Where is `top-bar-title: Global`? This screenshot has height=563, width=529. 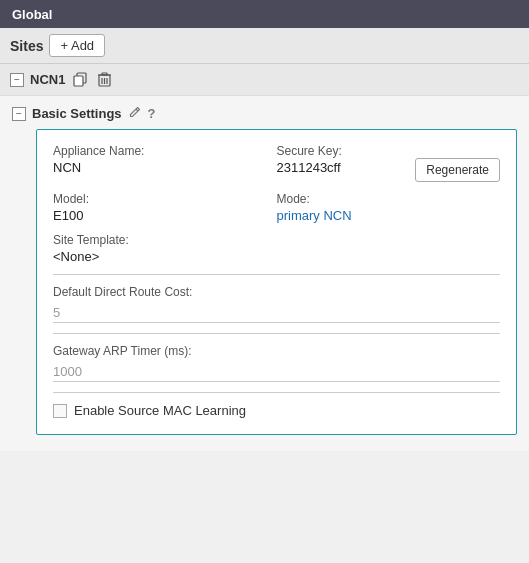
top-bar-title: Global is located at coordinates (32, 14).